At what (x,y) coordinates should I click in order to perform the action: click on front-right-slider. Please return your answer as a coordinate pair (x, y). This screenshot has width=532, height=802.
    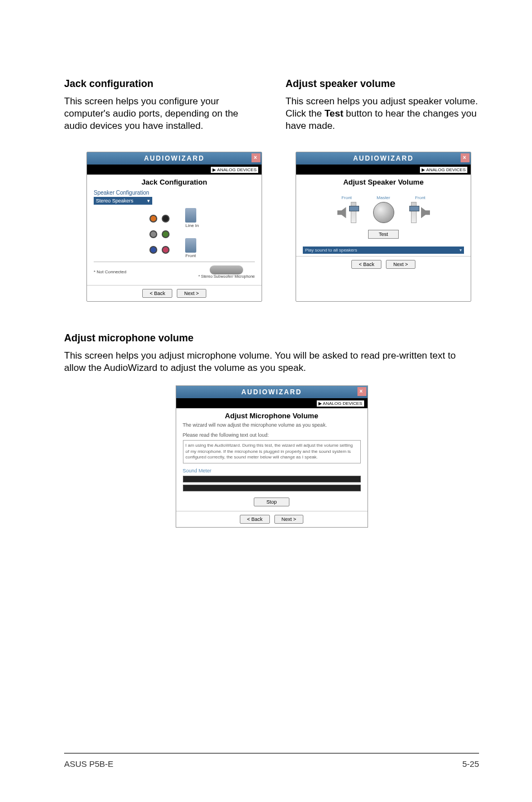
    Looking at the image, I should click on (414, 212).